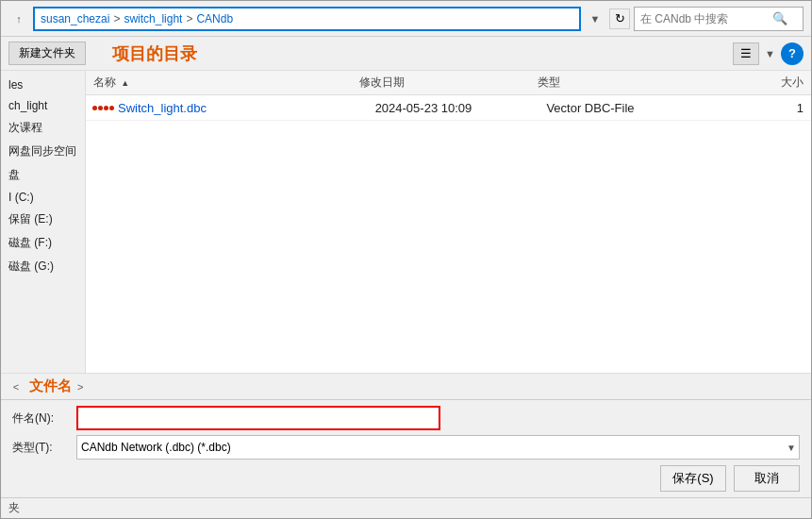 The width and height of the screenshot is (812, 519). I want to click on filename-label: 件名(N):, so click(41, 419).